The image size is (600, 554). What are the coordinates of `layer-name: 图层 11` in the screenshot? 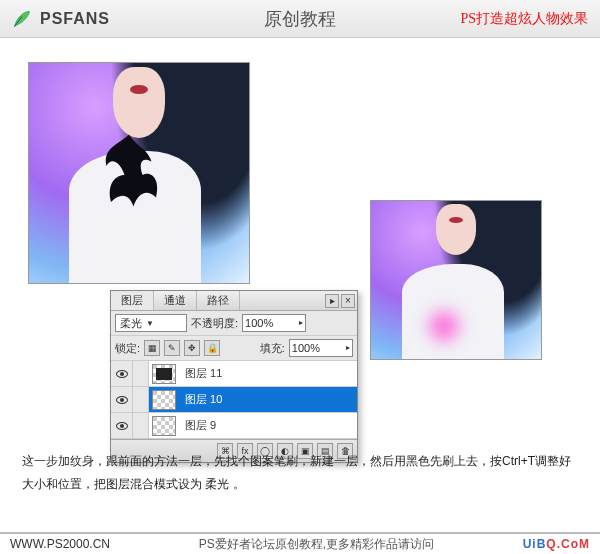 It's located at (268, 374).